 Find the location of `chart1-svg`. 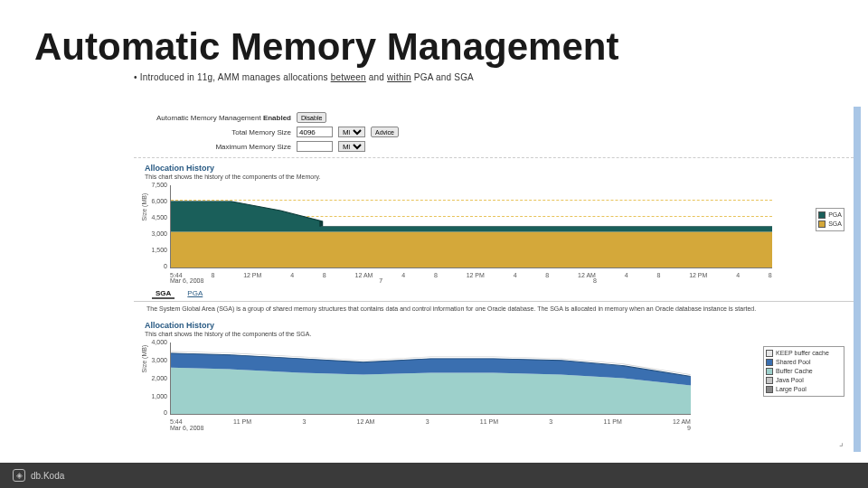

chart1-svg is located at coordinates (472, 226).